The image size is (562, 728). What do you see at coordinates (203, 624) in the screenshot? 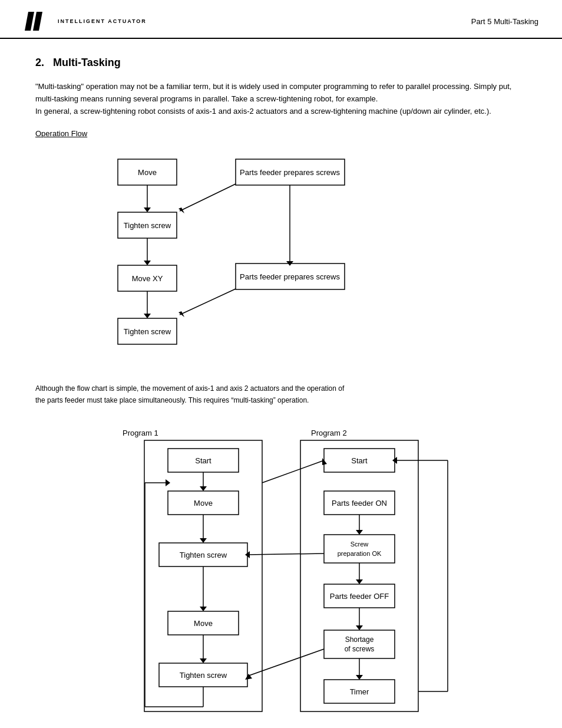
I see `fc2-move2-label: Move` at bounding box center [203, 624].